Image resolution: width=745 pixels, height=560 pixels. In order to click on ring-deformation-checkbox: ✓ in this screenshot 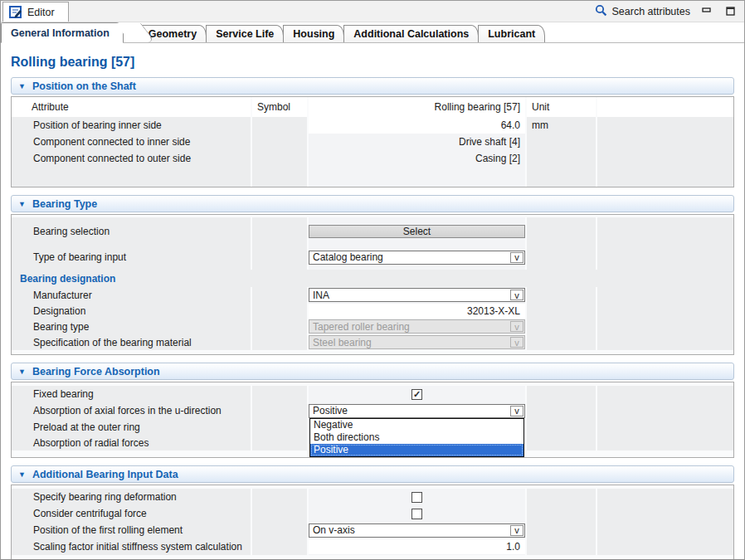, I will do `click(416, 498)`.